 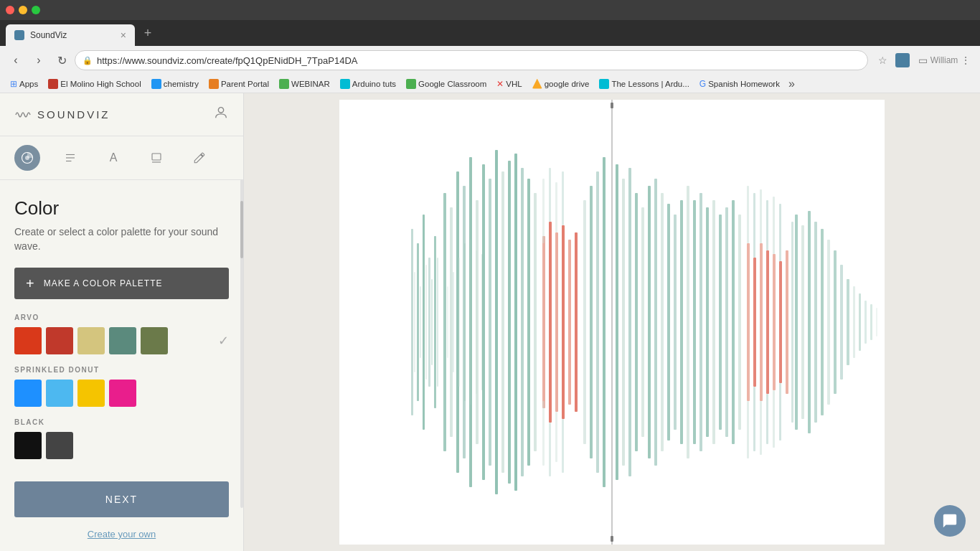 What do you see at coordinates (23, 10) in the screenshot?
I see `traffic-lights` at bounding box center [23, 10].